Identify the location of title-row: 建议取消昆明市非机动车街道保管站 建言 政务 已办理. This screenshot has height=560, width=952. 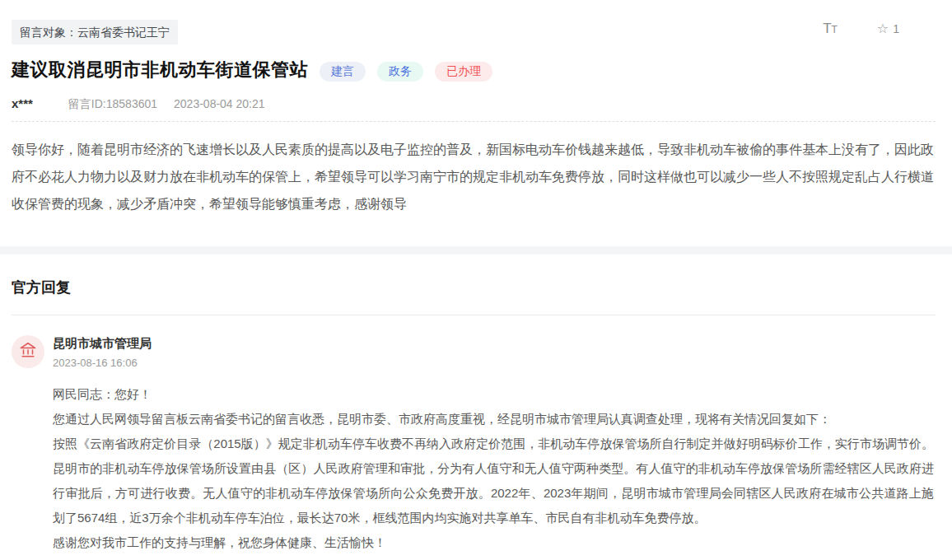
(474, 70).